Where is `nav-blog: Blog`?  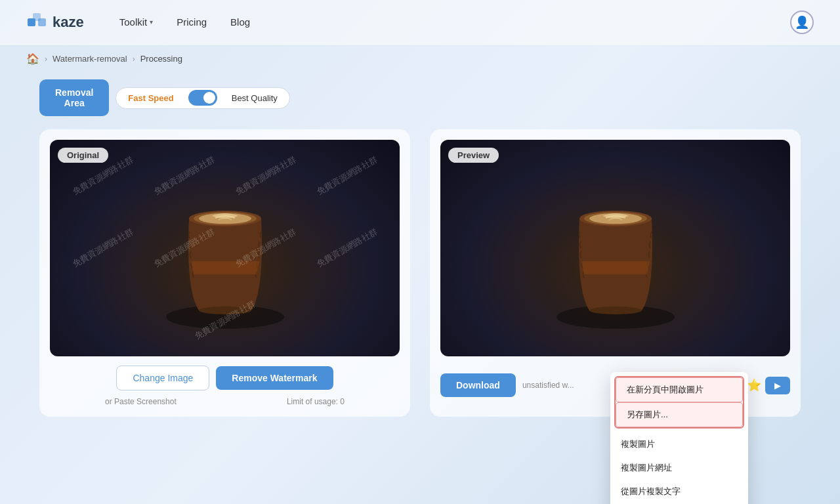 nav-blog: Blog is located at coordinates (240, 22).